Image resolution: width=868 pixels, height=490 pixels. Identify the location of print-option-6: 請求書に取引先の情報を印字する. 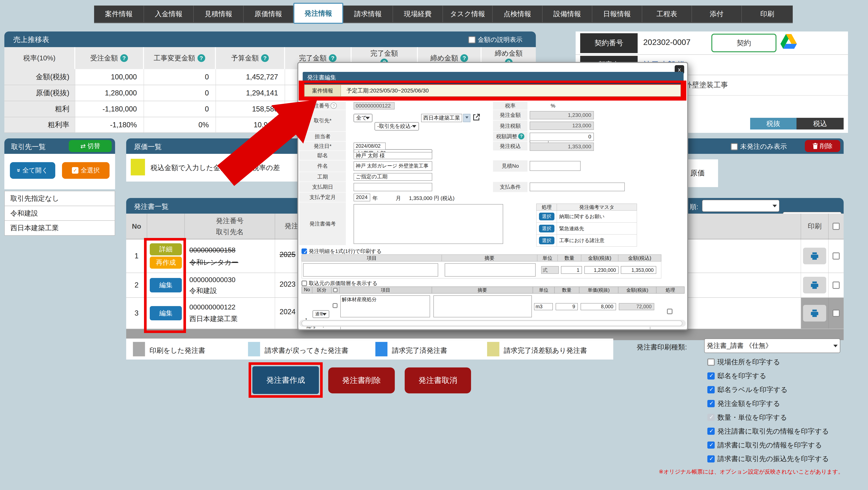
(765, 445).